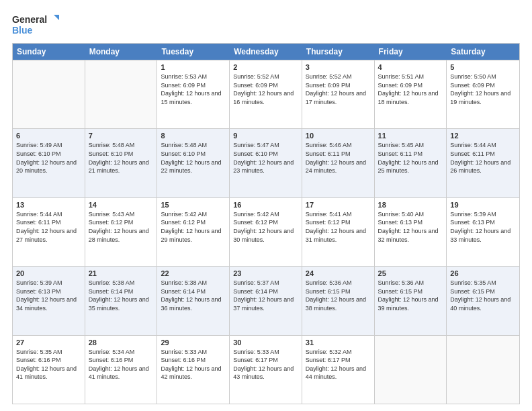 The width and height of the screenshot is (532, 411). What do you see at coordinates (339, 67) in the screenshot?
I see `day-number: 3` at bounding box center [339, 67].